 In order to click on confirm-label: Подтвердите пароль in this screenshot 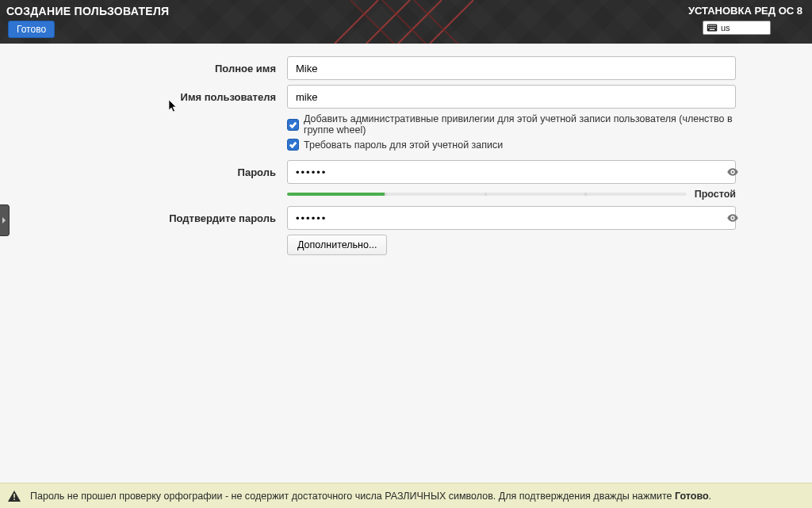, I will do `click(176, 219)`.